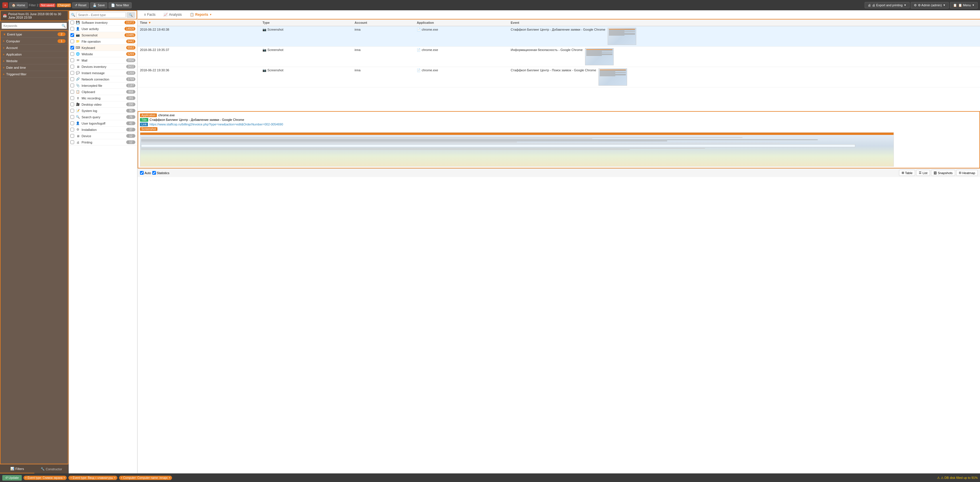 The height and width of the screenshot is (482, 980). I want to click on event-type-icon: ⚙, so click(78, 129).